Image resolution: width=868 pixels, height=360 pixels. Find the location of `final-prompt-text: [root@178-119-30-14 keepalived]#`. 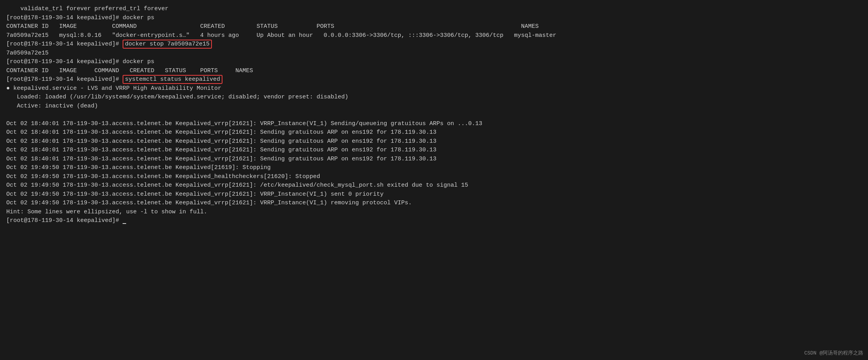

final-prompt-text: [root@178-119-30-14 keepalived]# is located at coordinates (64, 220).